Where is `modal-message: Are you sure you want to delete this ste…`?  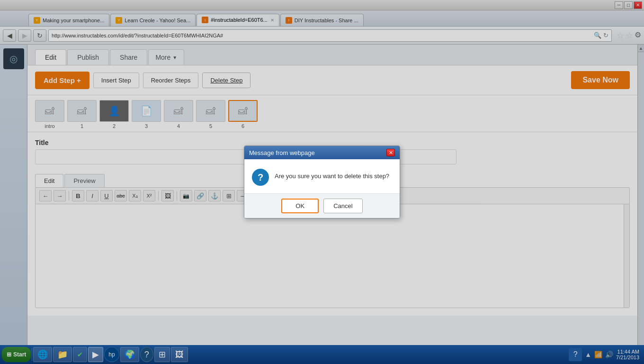 modal-message: Are you sure you want to delete this ste… is located at coordinates (332, 174).